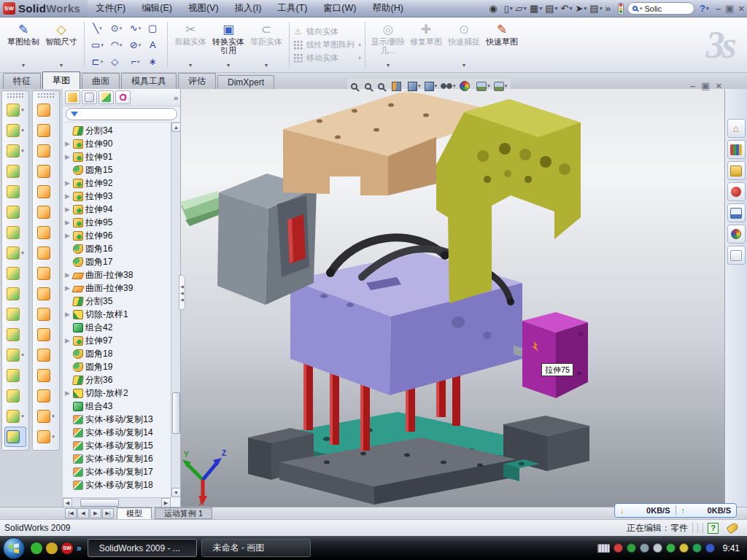 The image size is (747, 560). I want to click on tree-item: ▶ 切除-放样2, so click(118, 393).